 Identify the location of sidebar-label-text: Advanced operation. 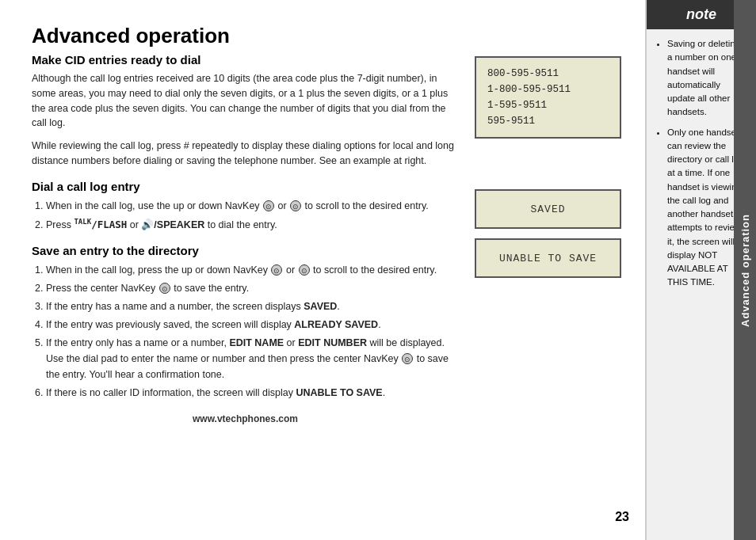
(745, 271).